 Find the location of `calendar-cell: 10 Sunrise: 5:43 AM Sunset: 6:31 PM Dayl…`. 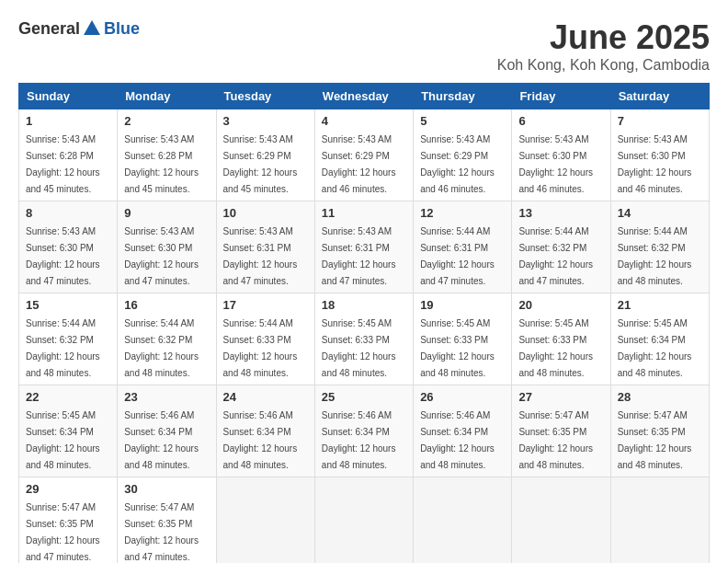

calendar-cell: 10 Sunrise: 5:43 AM Sunset: 6:31 PM Dayl… is located at coordinates (265, 247).